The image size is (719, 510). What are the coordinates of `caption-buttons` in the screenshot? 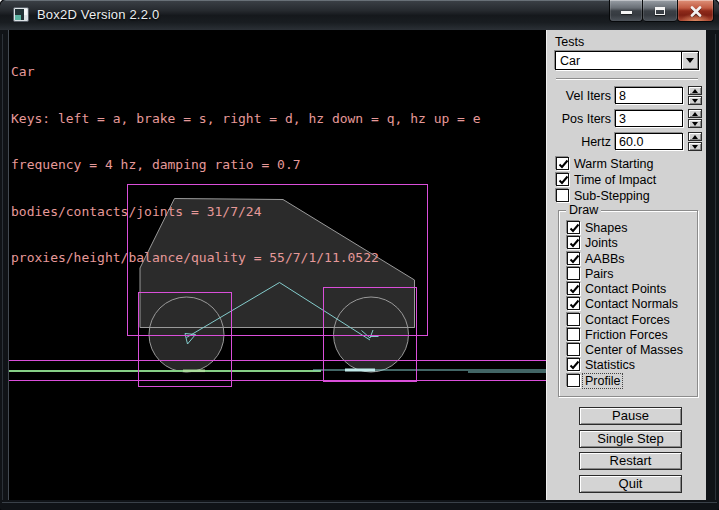 It's located at (662, 11).